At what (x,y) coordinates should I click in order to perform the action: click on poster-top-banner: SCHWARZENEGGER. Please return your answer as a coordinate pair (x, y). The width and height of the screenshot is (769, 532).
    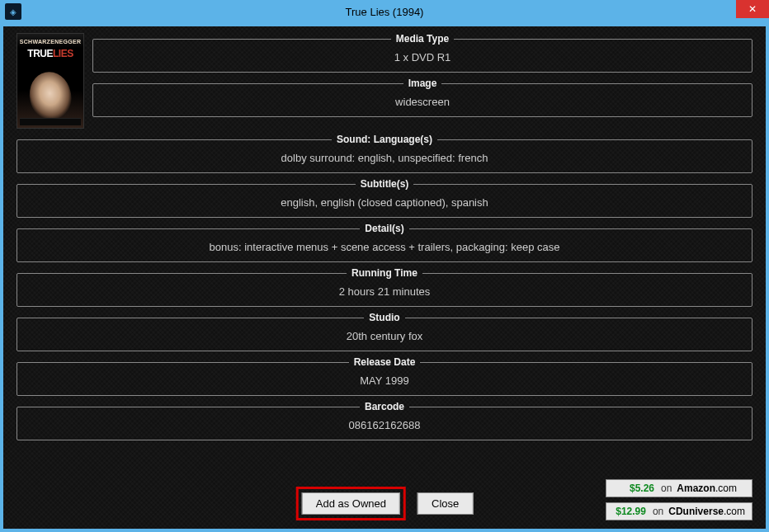
    Looking at the image, I should click on (50, 41).